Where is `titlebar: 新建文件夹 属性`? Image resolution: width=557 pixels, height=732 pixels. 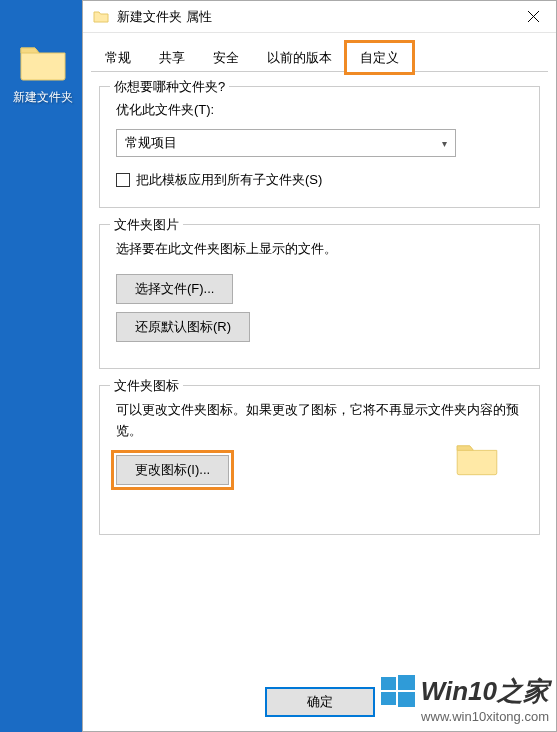 titlebar: 新建文件夹 属性 is located at coordinates (320, 17).